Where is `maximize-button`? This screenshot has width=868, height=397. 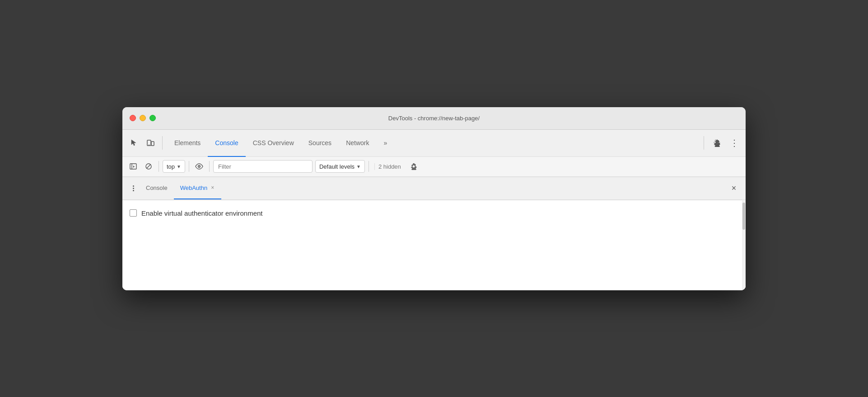
maximize-button is located at coordinates (153, 118).